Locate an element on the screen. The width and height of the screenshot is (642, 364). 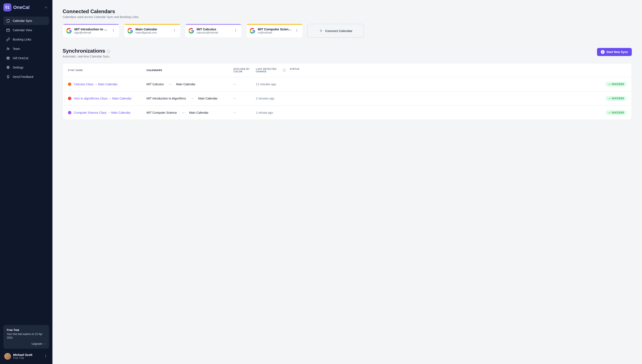
calendar-email: main@gmail.com is located at coordinates (152, 32).